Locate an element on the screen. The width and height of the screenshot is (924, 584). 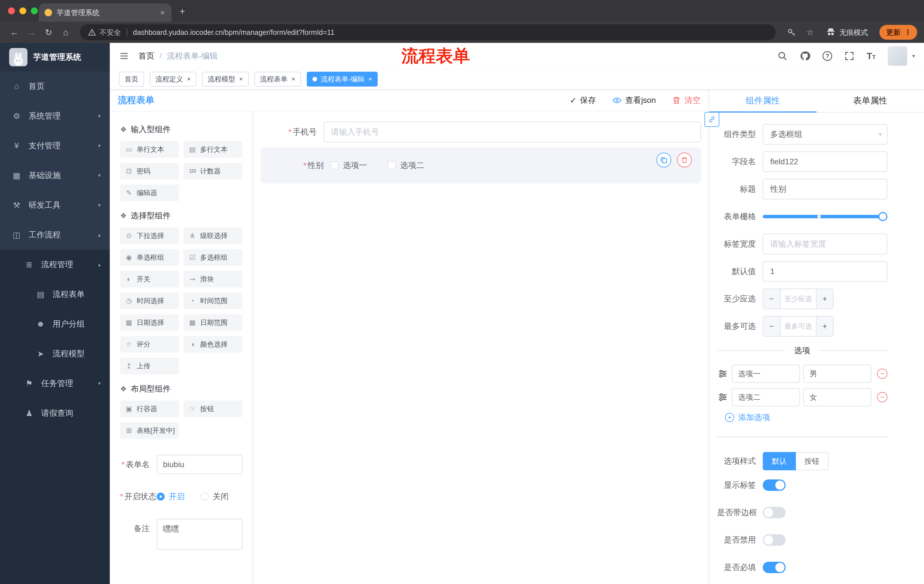
sidebar-item-infrastructure: ▦基础设施▾ is located at coordinates (55, 176).